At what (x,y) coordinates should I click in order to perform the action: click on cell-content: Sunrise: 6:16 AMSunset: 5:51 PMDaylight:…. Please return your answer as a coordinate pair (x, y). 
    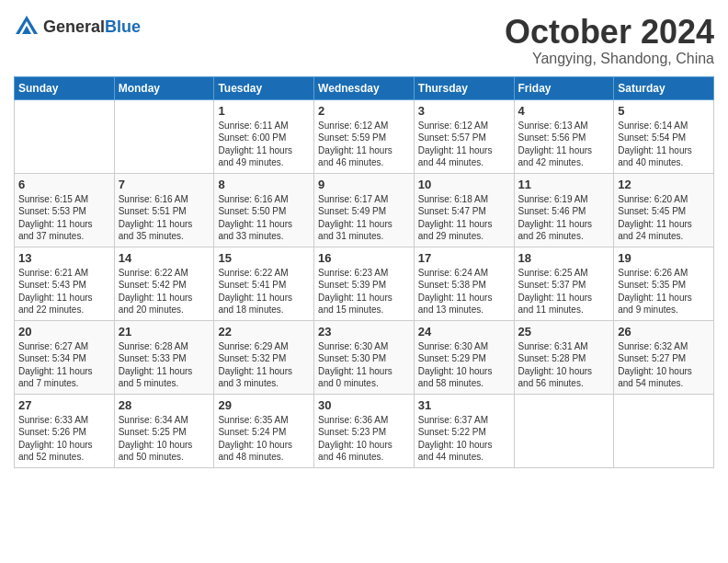
    Looking at the image, I should click on (165, 218).